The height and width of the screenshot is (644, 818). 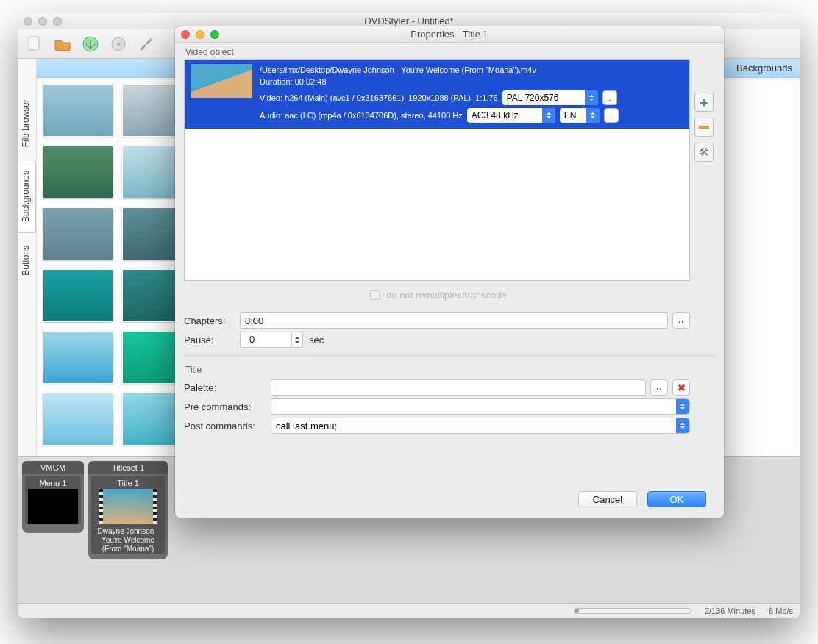 I want to click on timeline-menu-label: Menu 1, so click(x=53, y=483).